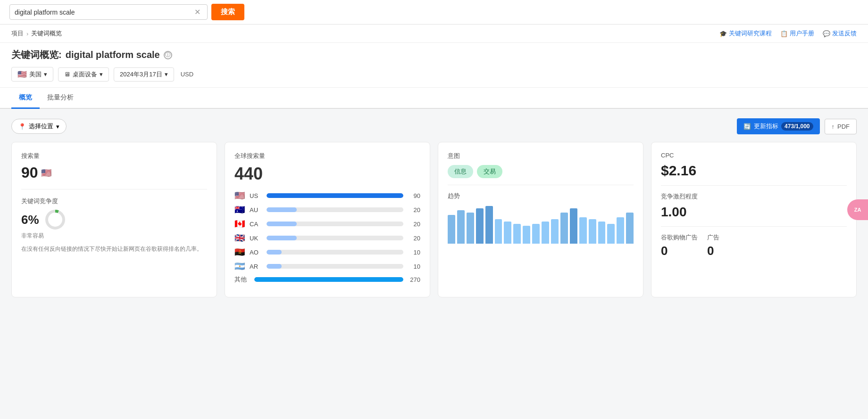 The image size is (868, 419). Describe the element at coordinates (240, 224) in the screenshot. I see `flag-ca: 🇨🇦` at that location.